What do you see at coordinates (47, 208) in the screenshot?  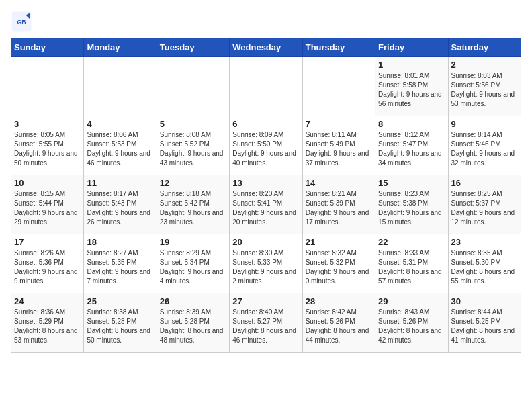 I see `day-info: Sunrise: 8:15 AM Sunset: 5:44 PM Dayligh…` at bounding box center [47, 208].